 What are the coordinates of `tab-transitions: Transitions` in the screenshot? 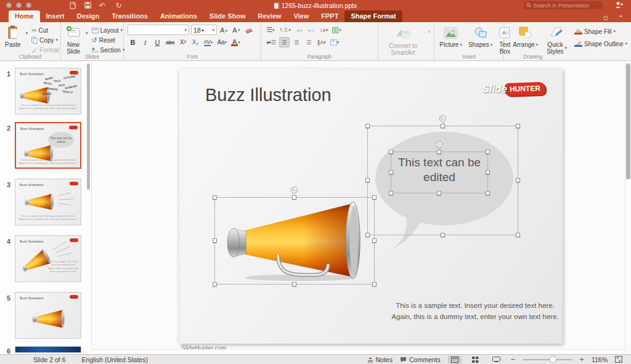 It's located at (129, 16).